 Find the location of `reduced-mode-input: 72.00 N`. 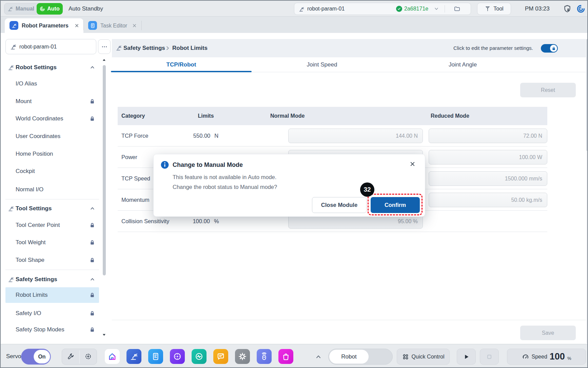

reduced-mode-input: 72.00 N is located at coordinates (488, 136).